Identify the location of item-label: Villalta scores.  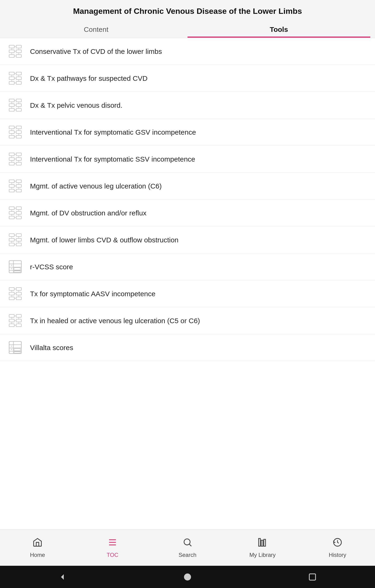
(52, 348).